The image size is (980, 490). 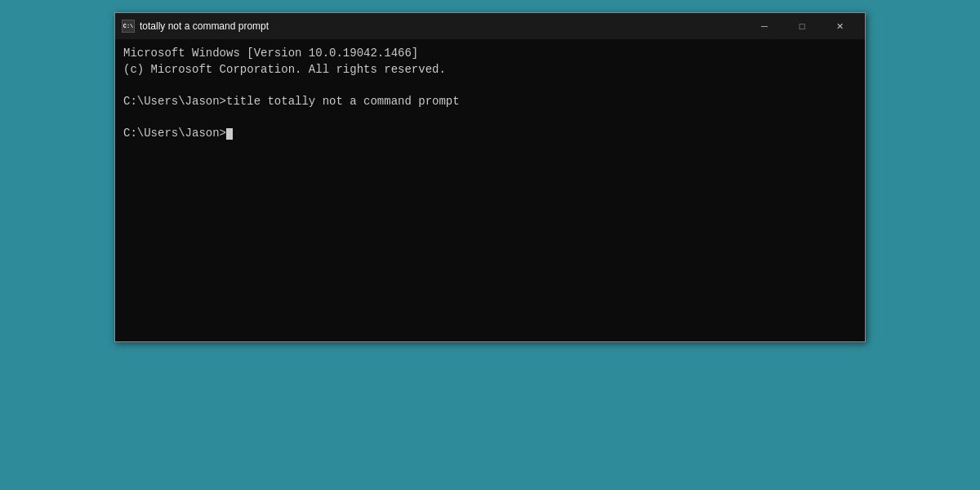 What do you see at coordinates (440, 26) in the screenshot?
I see `window-title: totally not a command prompt` at bounding box center [440, 26].